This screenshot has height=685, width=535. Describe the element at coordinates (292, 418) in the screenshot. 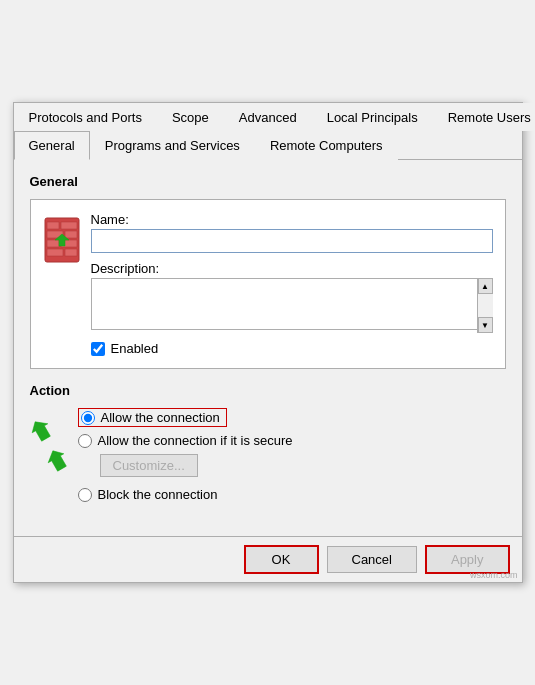

I see `radio-row-allow: Allow the connection` at that location.